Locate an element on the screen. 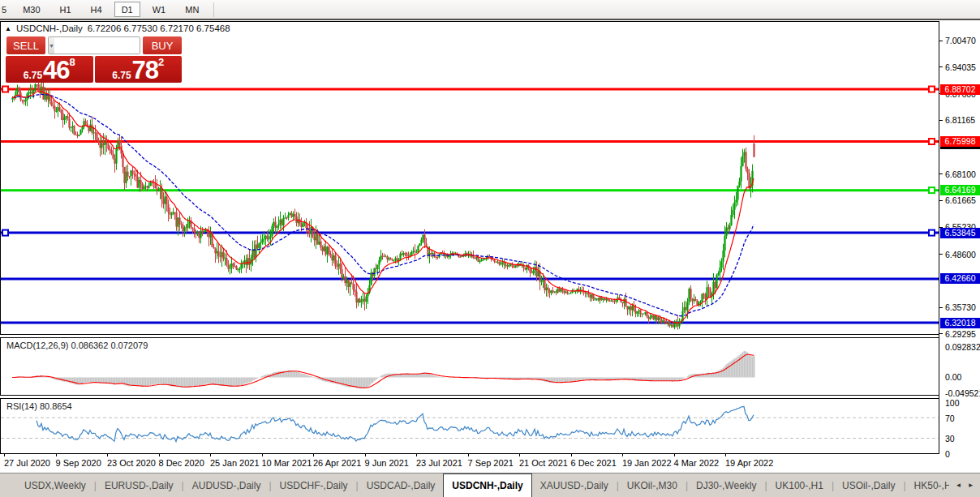 Image resolution: width=980 pixels, height=497 pixels. price-line-badge: 6.32018 is located at coordinates (961, 323).